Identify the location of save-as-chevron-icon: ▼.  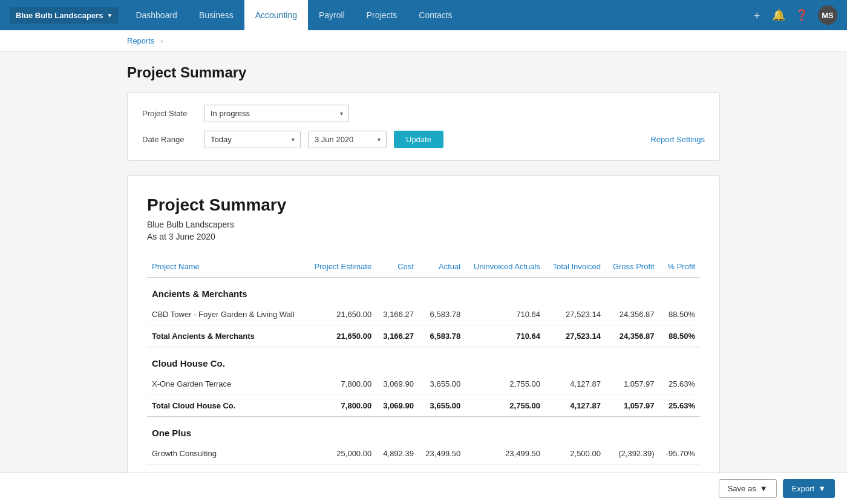
(764, 489).